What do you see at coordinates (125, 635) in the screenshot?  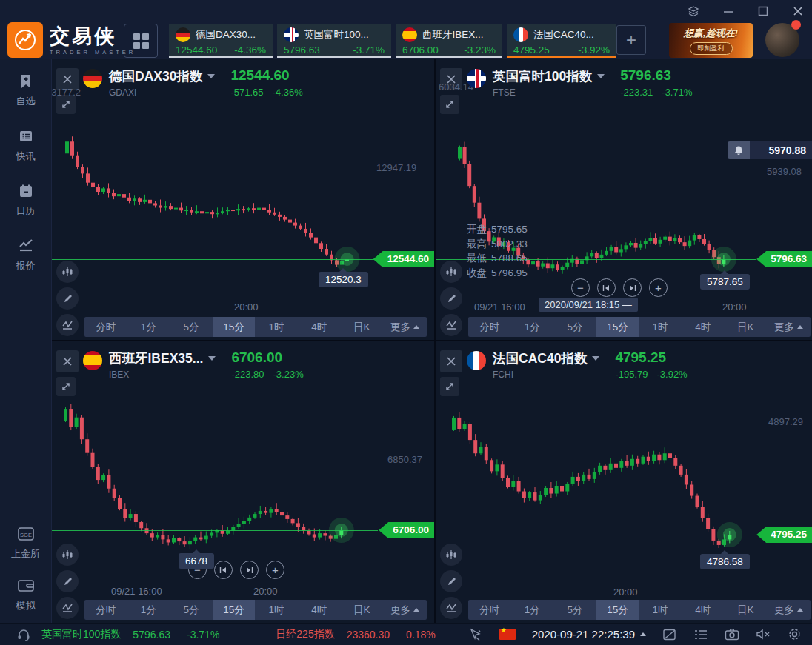 I see `ticker-quote-ftse: 英国富时100指数 5796.63 -3.71%` at bounding box center [125, 635].